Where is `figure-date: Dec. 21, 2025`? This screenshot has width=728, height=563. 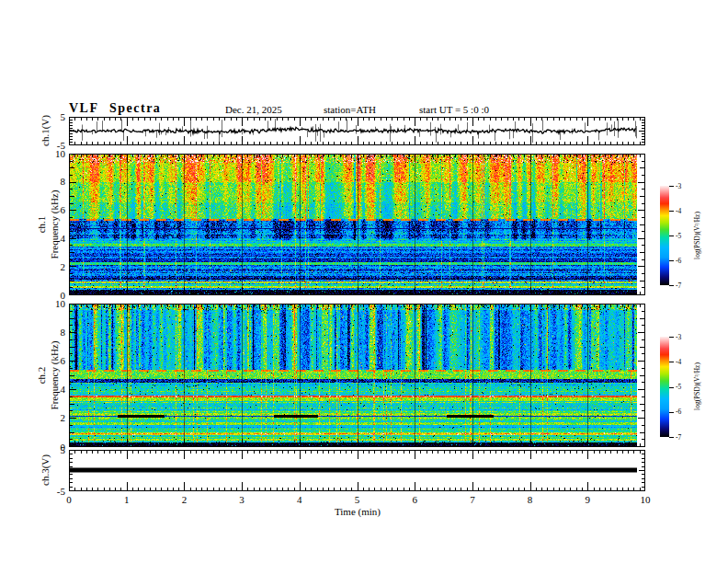
figure-date: Dec. 21, 2025 is located at coordinates (254, 109).